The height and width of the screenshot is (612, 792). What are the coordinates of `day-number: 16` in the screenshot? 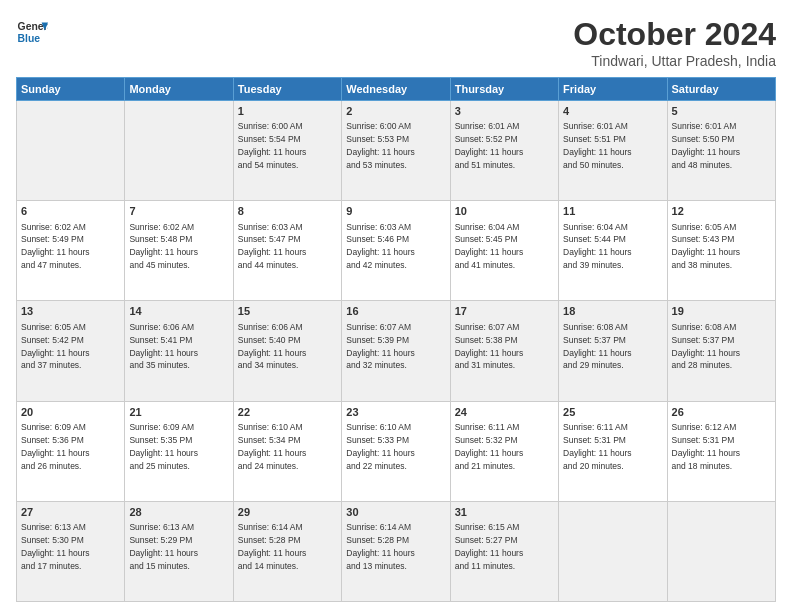 It's located at (396, 312).